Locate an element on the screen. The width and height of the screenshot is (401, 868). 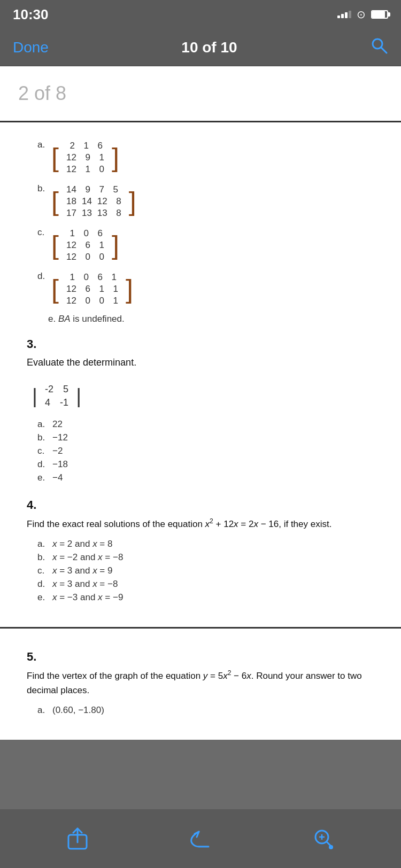
matrix-row: 12 0 0 1 is located at coordinates (92, 301).